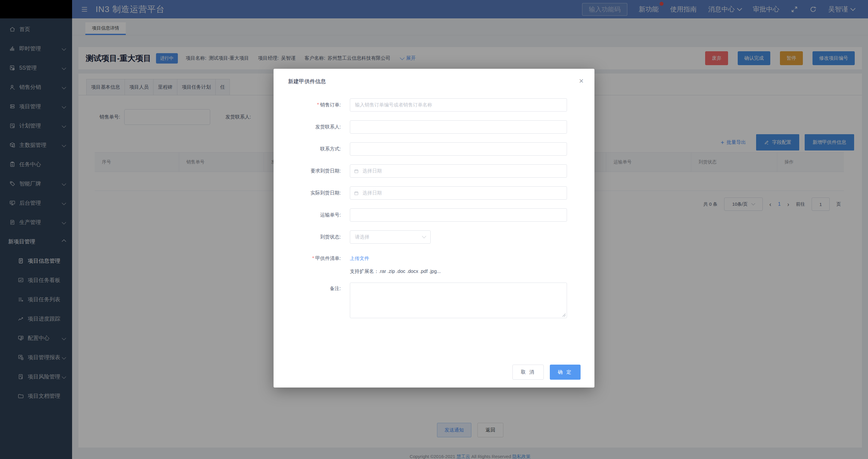  I want to click on modal-field-row: 备注:, so click(434, 301).